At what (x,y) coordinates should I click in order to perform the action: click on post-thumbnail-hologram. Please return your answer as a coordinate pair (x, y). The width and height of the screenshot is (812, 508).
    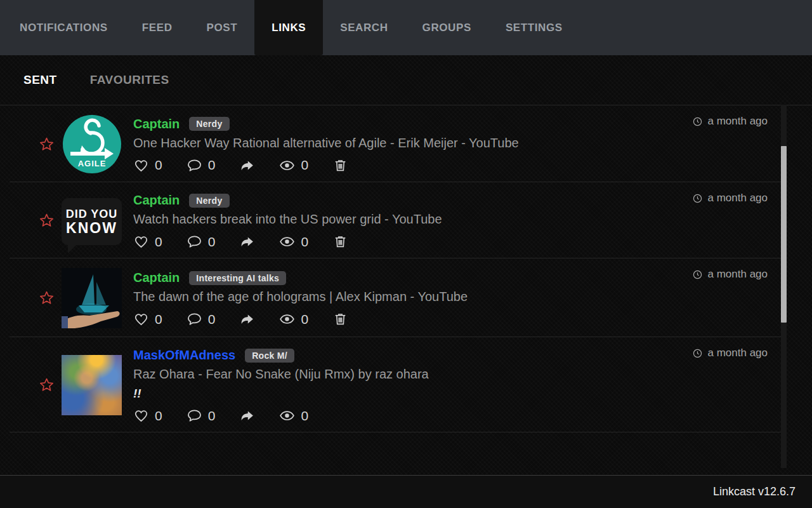
    Looking at the image, I should click on (91, 298).